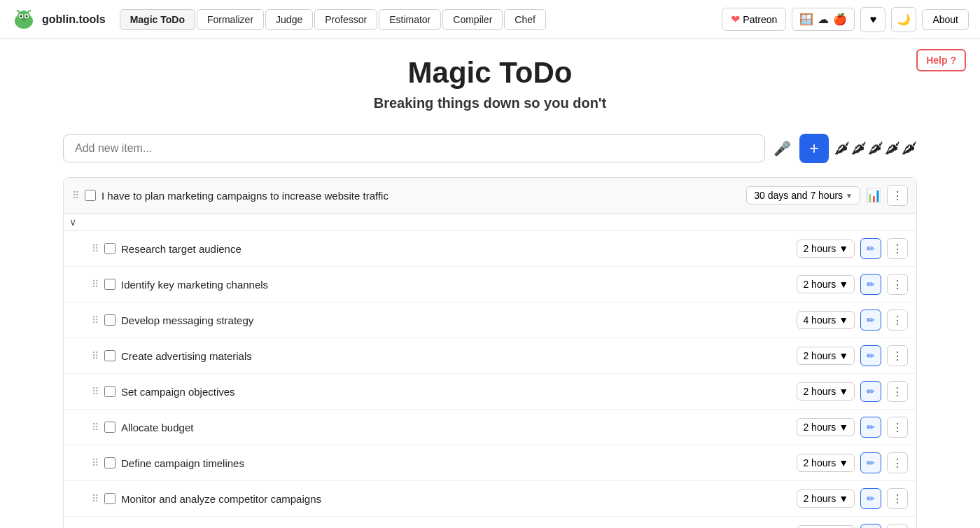 The width and height of the screenshot is (980, 528). I want to click on dark-mode-button: 🌙, so click(904, 20).